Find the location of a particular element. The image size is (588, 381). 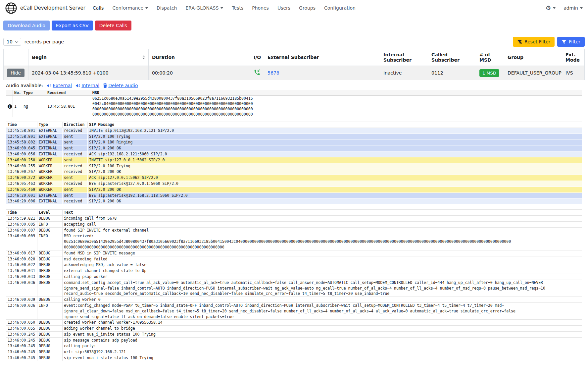

log-row: 13:46:00.031 DEBUG external channel chan… is located at coordinates (294, 271).